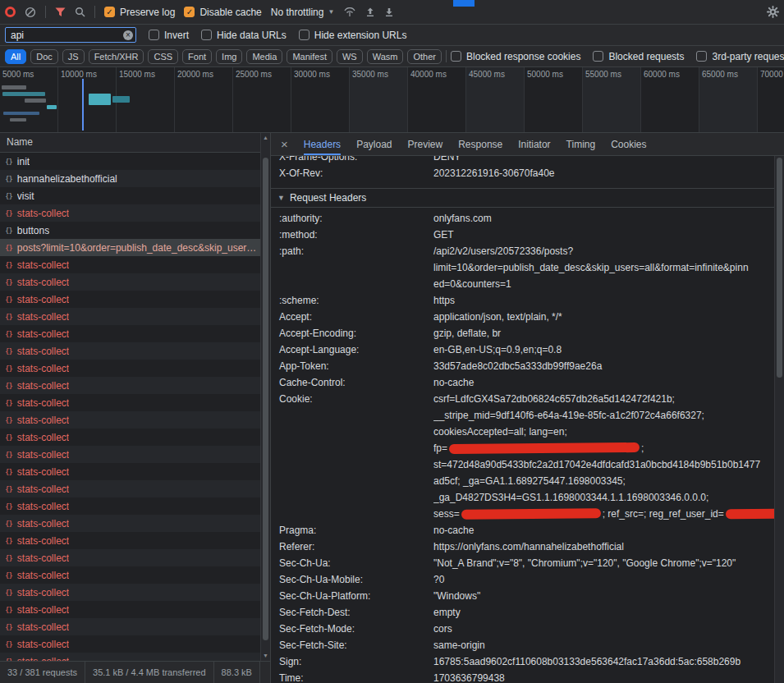 The width and height of the screenshot is (784, 683). What do you see at coordinates (470, 678) in the screenshot?
I see `header-text: 1703636799438` at bounding box center [470, 678].